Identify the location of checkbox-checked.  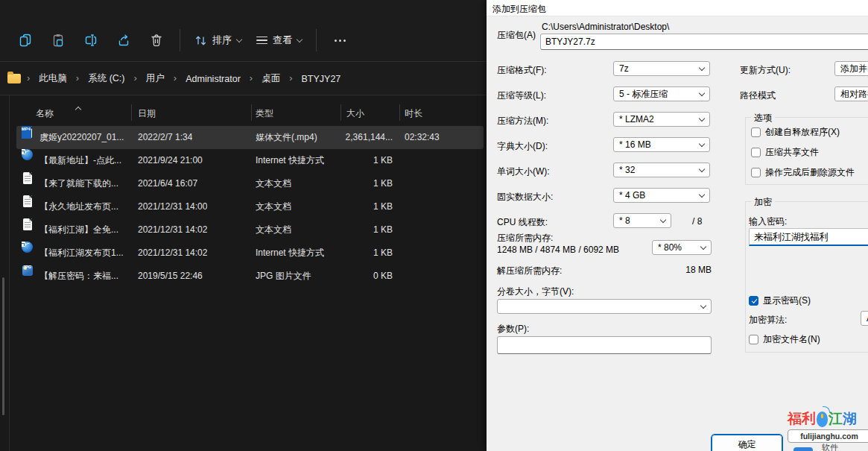
(754, 301).